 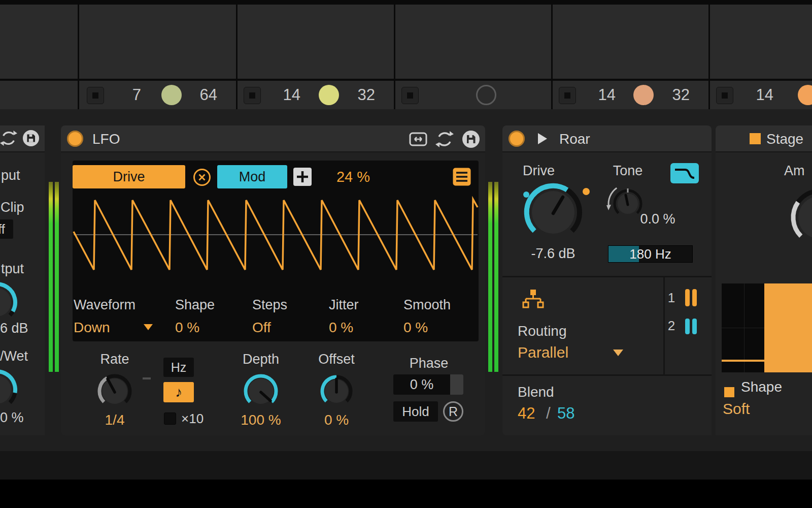 What do you see at coordinates (618, 353) in the screenshot?
I see `routing-dropdown-arrow` at bounding box center [618, 353].